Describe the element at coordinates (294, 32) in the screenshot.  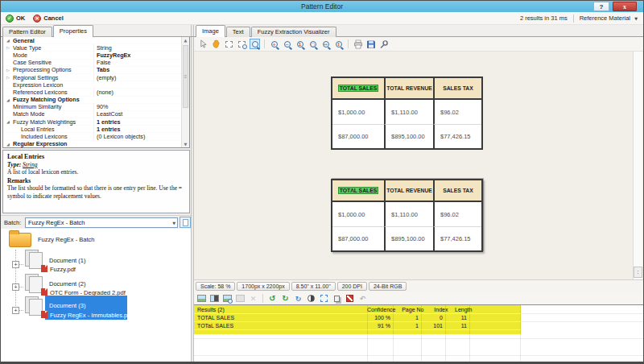
I see `tab-fuzzy-extraction-visualizer: Fuzzy Extraction Visualizer` at that location.